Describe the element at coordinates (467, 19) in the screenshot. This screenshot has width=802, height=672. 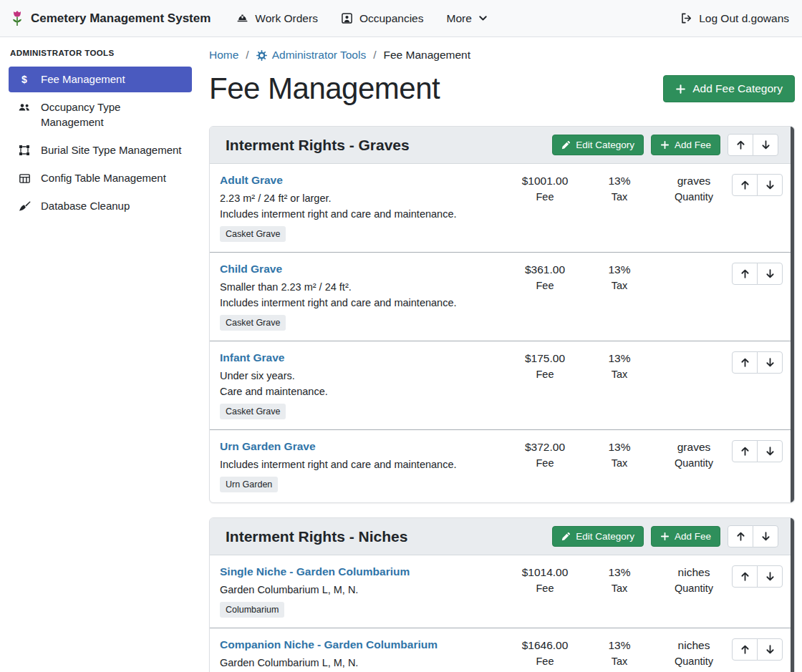
I see `nav-item-more: More` at that location.